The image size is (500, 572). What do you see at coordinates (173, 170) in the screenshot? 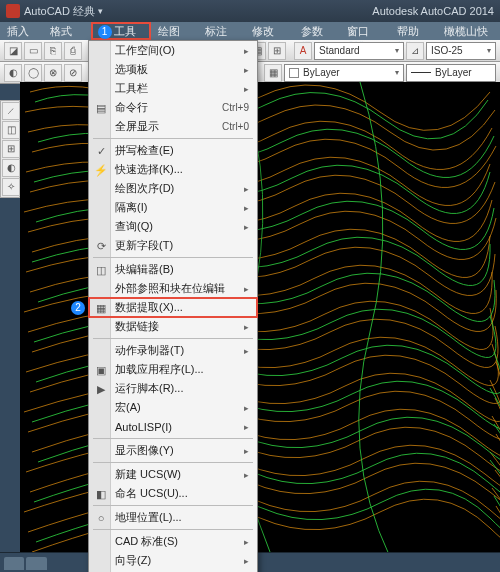
I see `menu-entry: ⚡快速选择(K)...` at bounding box center [173, 170].